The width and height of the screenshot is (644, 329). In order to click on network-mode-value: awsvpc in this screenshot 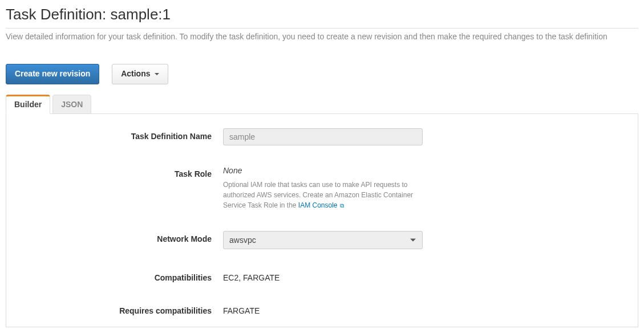, I will do `click(323, 240)`.